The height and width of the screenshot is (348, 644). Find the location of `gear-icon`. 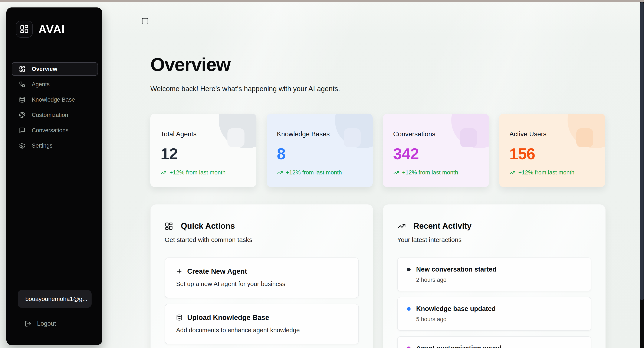

gear-icon is located at coordinates (22, 146).